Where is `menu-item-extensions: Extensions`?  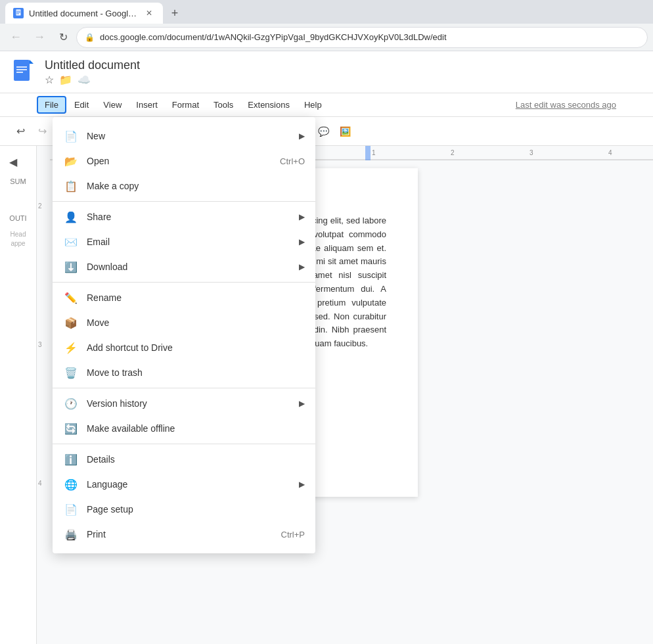
menu-item-extensions: Extensions is located at coordinates (269, 105).